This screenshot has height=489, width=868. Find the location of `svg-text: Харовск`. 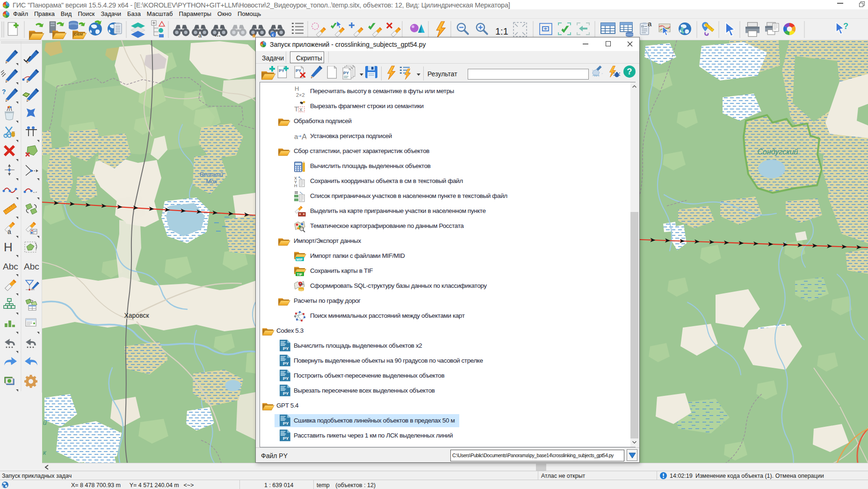

svg-text: Харовск is located at coordinates (137, 315).